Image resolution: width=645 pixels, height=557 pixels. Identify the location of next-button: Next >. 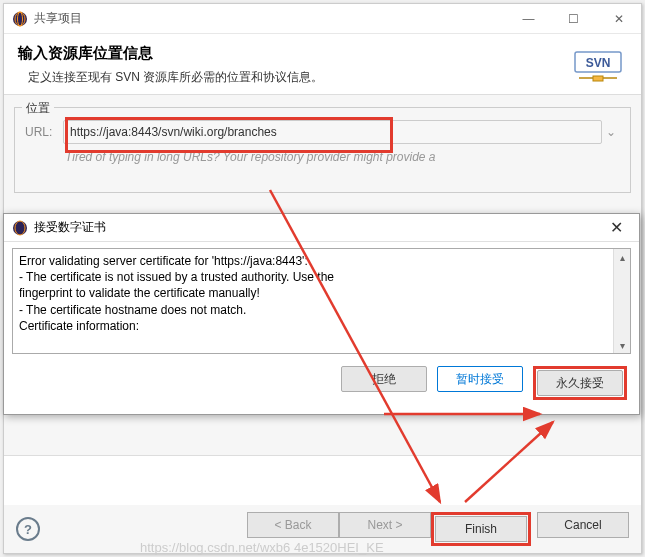
(385, 525).